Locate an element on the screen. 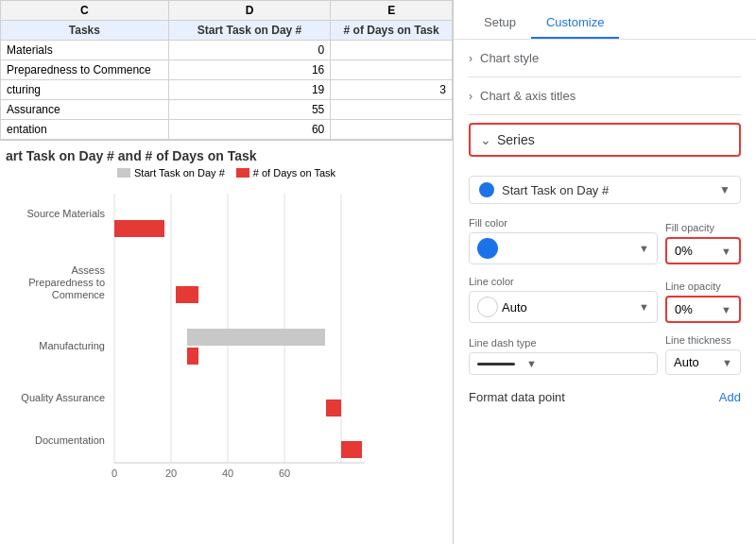 The width and height of the screenshot is (756, 544). cell-start-3: 55 is located at coordinates (249, 110).